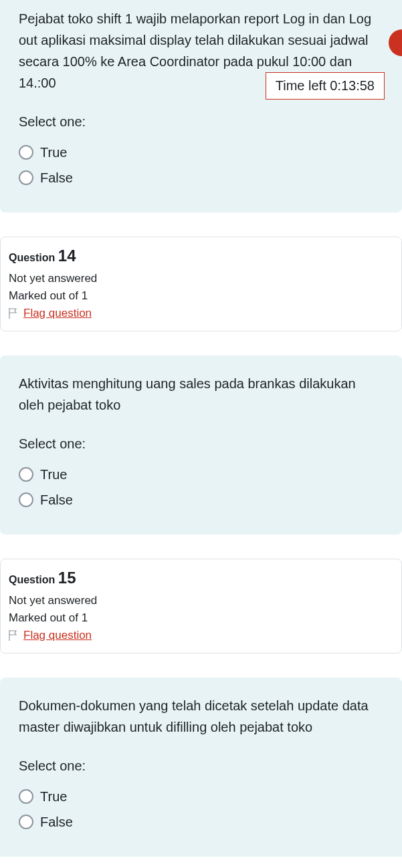 The image size is (402, 868). What do you see at coordinates (201, 716) in the screenshot?
I see `question-15-text: Dokumen-dokumen yang telah dicetak setel…` at bounding box center [201, 716].